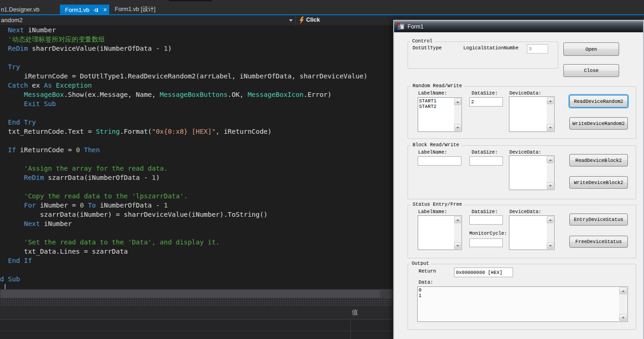 The image size is (644, 339). Describe the element at coordinates (198, 168) in the screenshot. I see `code-line: 'Assign the array for the read data.` at that location.